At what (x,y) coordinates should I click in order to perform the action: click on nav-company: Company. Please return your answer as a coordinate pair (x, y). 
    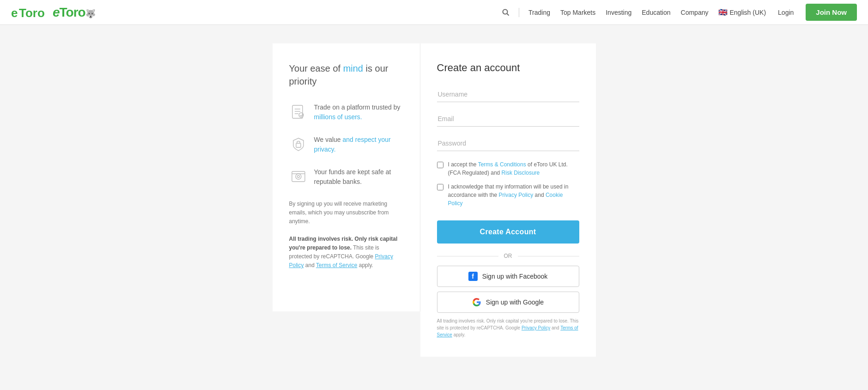
    Looking at the image, I should click on (695, 12).